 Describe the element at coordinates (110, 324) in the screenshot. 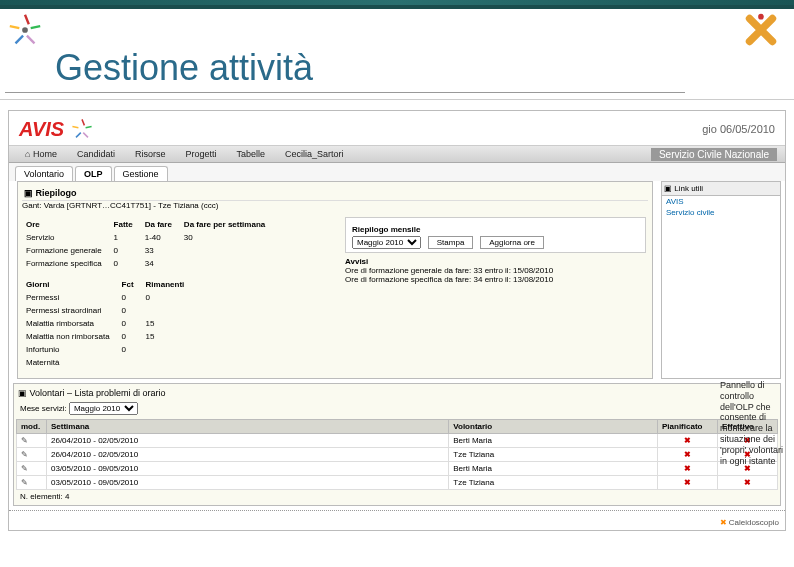

I see `giorni-table: GiorniFctRimanenti Permessi00 Permessi s…` at that location.